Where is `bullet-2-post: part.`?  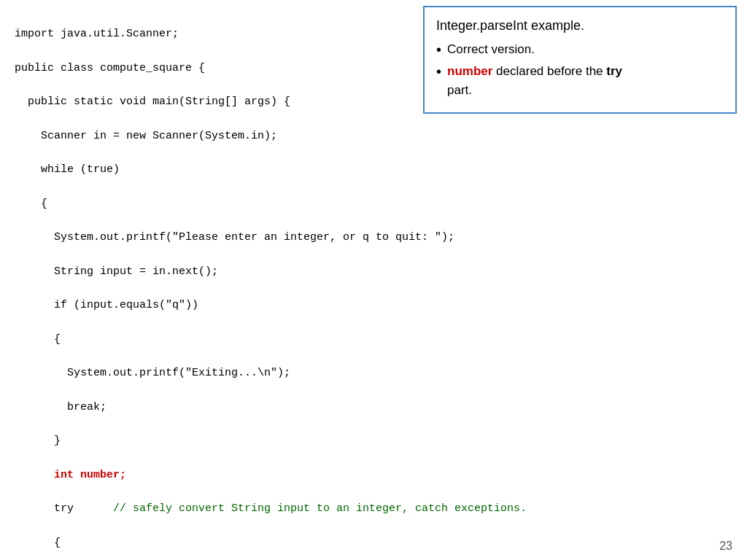
bullet-2-post: part. is located at coordinates (460, 90).